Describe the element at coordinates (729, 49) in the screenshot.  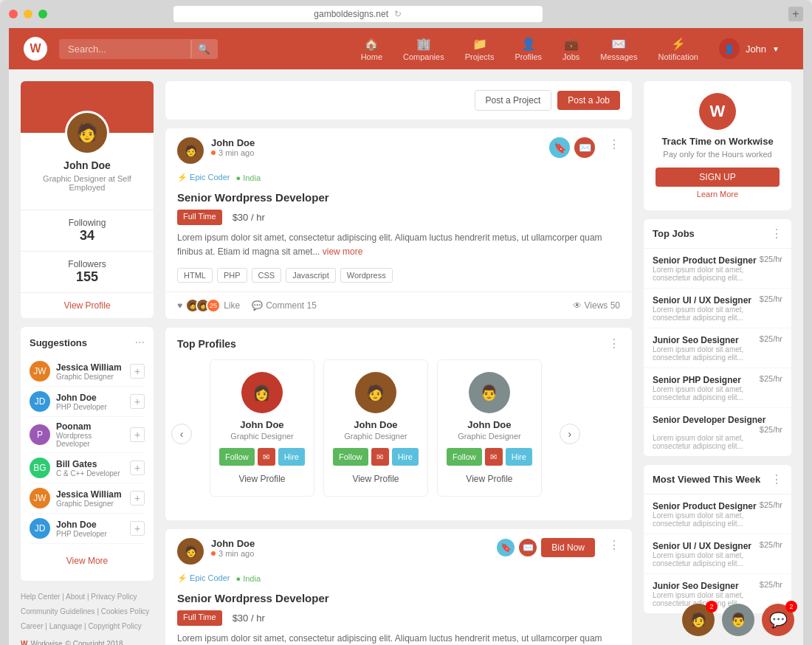
I see `user-avatar: 👤` at that location.